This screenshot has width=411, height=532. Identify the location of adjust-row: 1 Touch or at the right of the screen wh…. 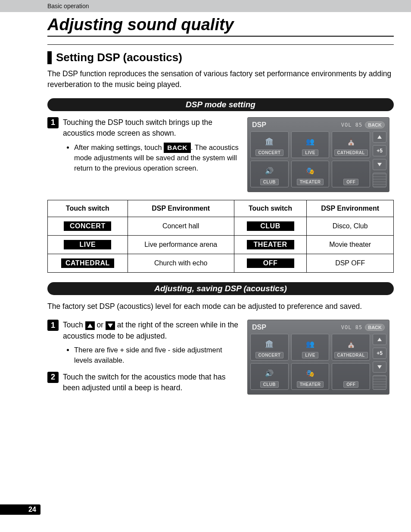
(221, 358).